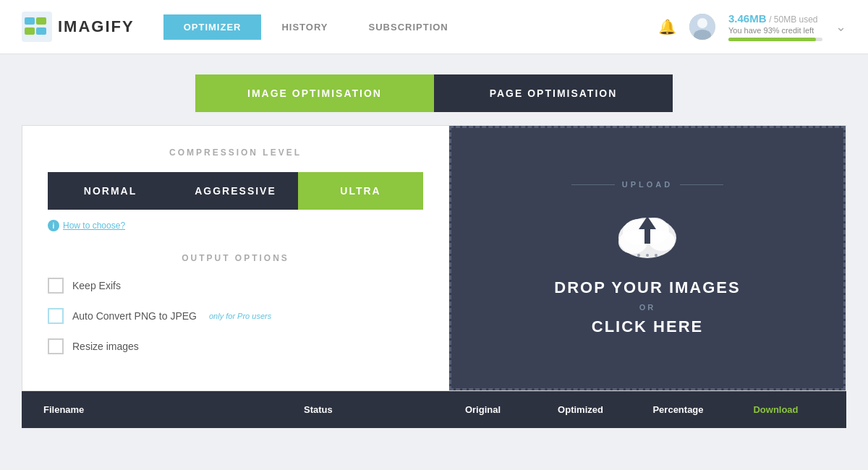  Describe the element at coordinates (56, 346) in the screenshot. I see `resize-images-checkbox` at that location.